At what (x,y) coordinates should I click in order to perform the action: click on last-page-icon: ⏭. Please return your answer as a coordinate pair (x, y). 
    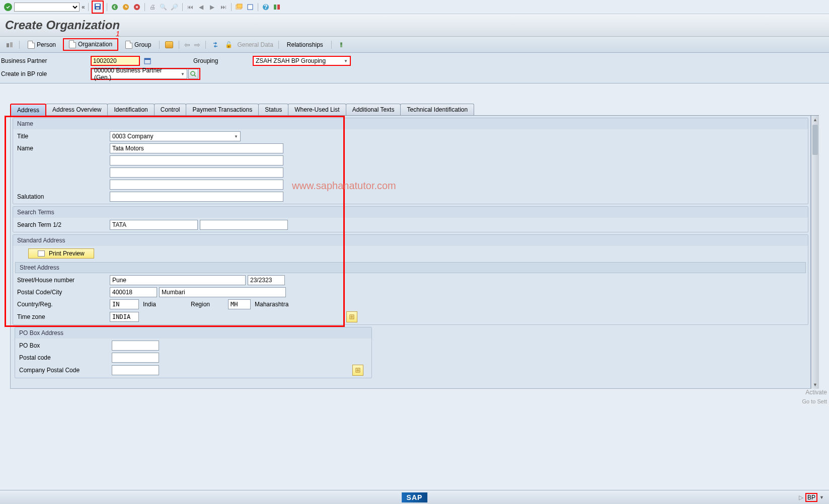
    Looking at the image, I should click on (223, 7).